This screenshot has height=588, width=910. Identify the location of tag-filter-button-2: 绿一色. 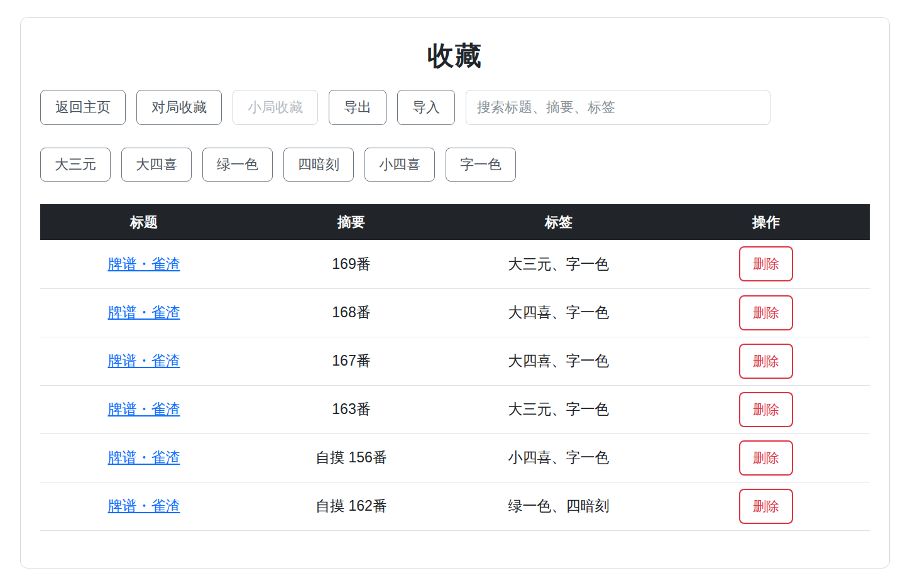
(238, 165).